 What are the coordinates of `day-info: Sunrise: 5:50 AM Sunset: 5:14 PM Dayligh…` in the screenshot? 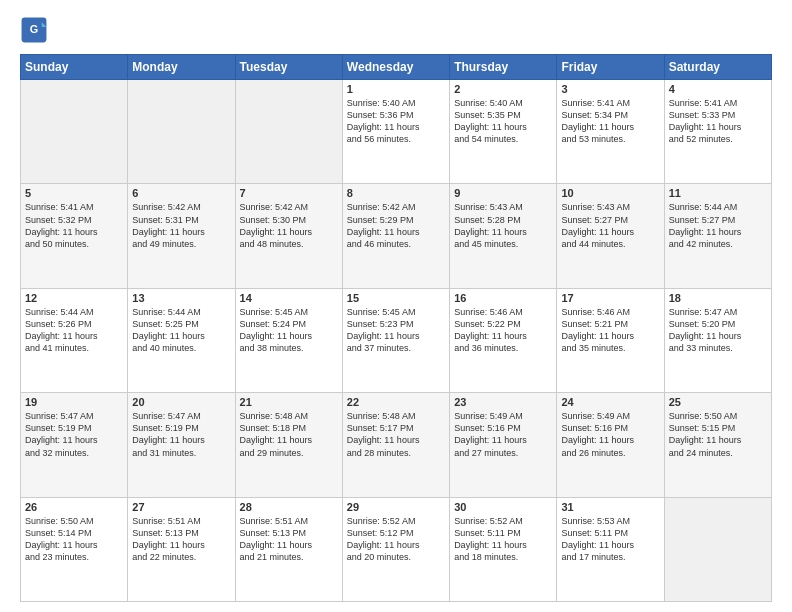 It's located at (74, 540).